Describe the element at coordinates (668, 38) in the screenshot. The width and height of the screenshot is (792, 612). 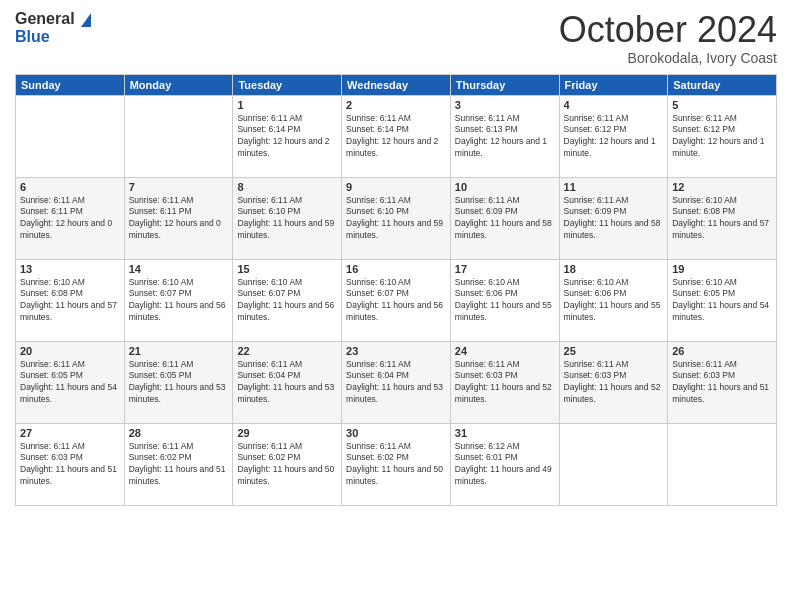
I see `title-section: October 2024 Borokodala, Ivory Coast` at that location.